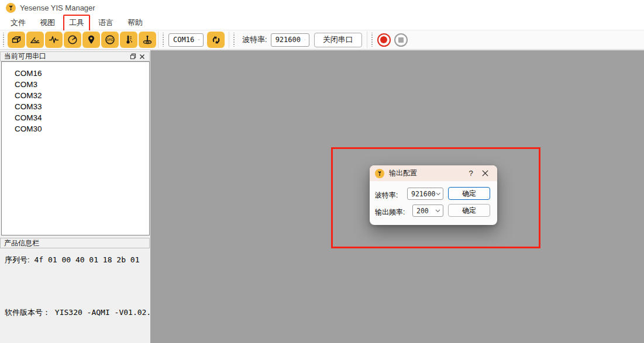 The width and height of the screenshot is (644, 343). What do you see at coordinates (75, 74) in the screenshot?
I see `port-list-item: COM16` at bounding box center [75, 74].